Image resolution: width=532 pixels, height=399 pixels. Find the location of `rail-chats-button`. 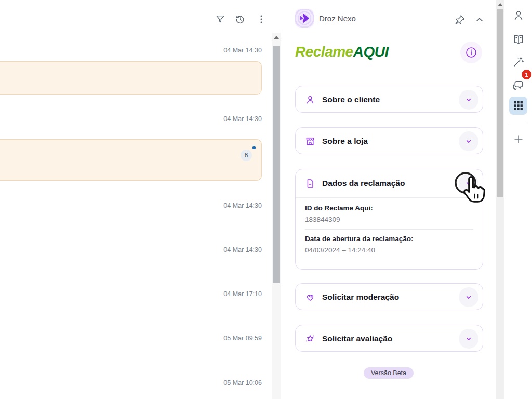

rail-chats-button is located at coordinates (518, 85).